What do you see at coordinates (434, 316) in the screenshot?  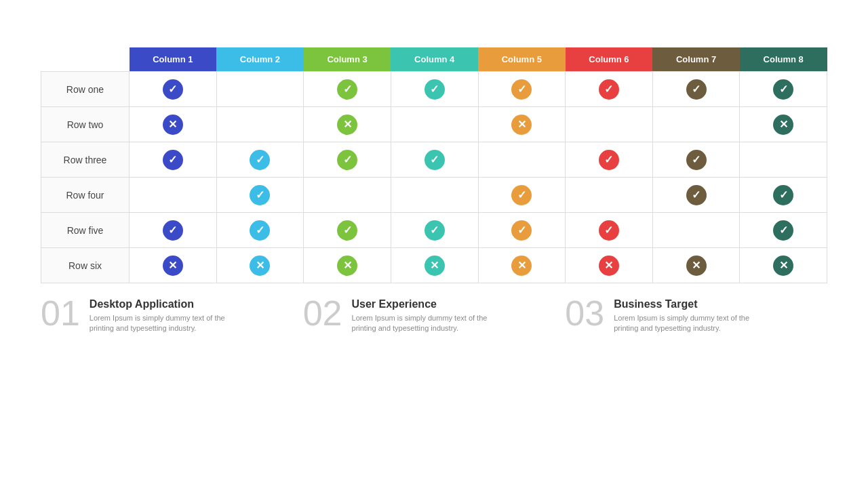 I see `footer-item-2: 02 User Experience Lorem Ipsum is simply…` at bounding box center [434, 316].